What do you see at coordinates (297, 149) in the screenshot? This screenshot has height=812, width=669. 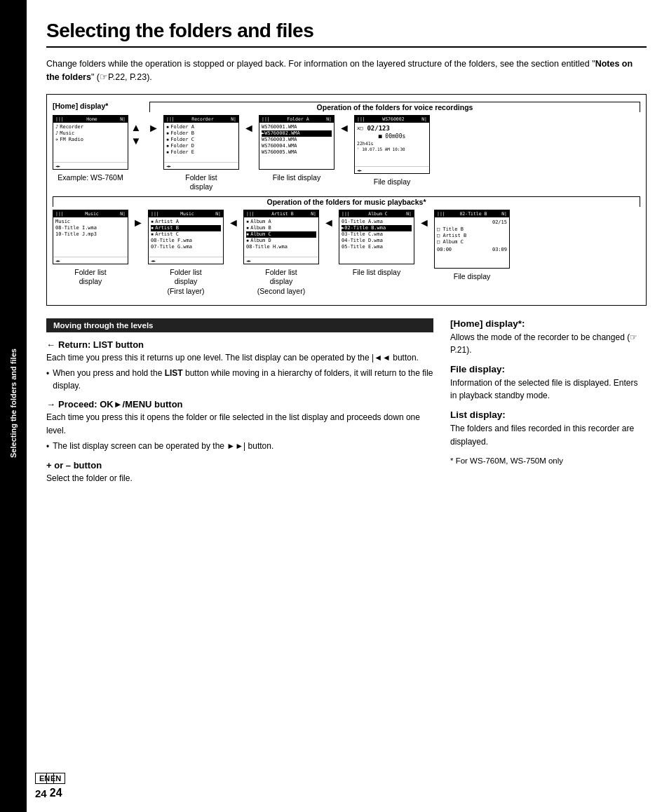 I see `screen-group-file-list-voice: |||Folder AN| WS760001.WMA ►WS760002.WMA…` at bounding box center [297, 149].